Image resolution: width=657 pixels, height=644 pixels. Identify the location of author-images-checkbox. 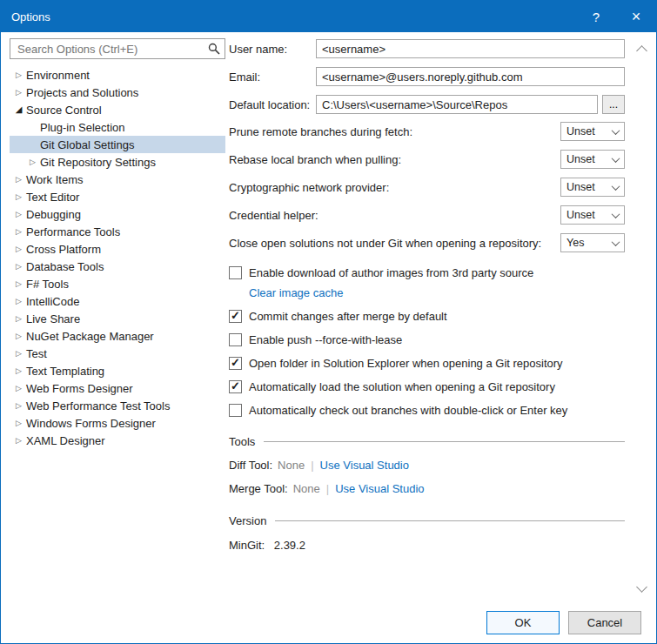
(235, 273).